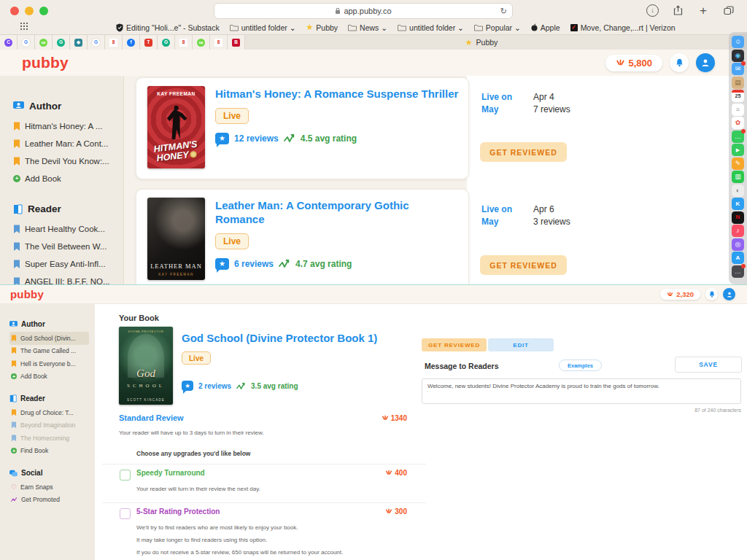 The width and height of the screenshot is (747, 560). What do you see at coordinates (503, 12) in the screenshot?
I see `refresh-icon: ↻` at bounding box center [503, 12].